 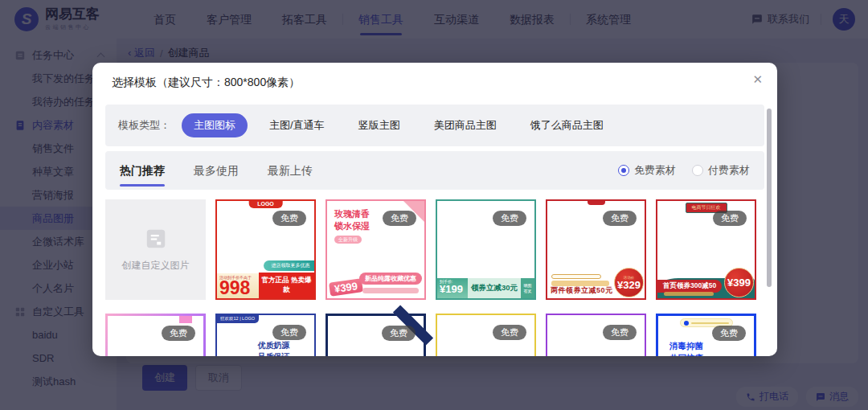 What do you see at coordinates (265, 334) in the screenshot?
I see `template-card-double12-milk: 狂欢双12 | LOGO 免费 优质奶源 品质保证` at bounding box center [265, 334].